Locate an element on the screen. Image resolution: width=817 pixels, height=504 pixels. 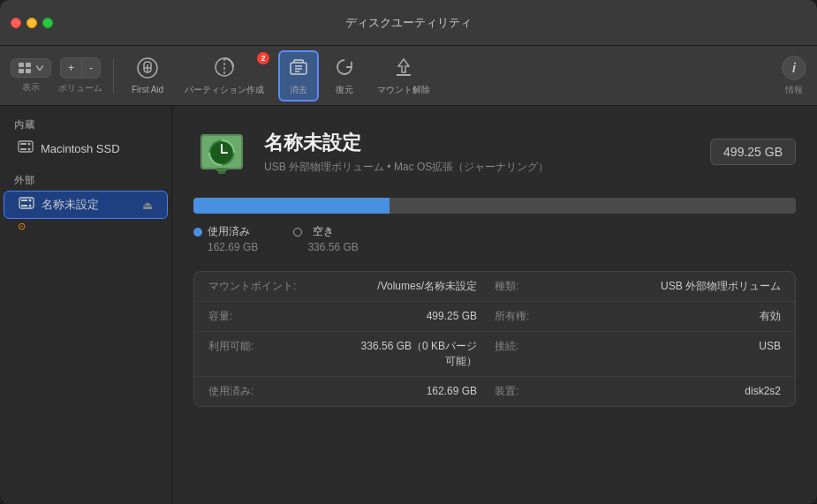
restore-icon is located at coordinates (344, 69).